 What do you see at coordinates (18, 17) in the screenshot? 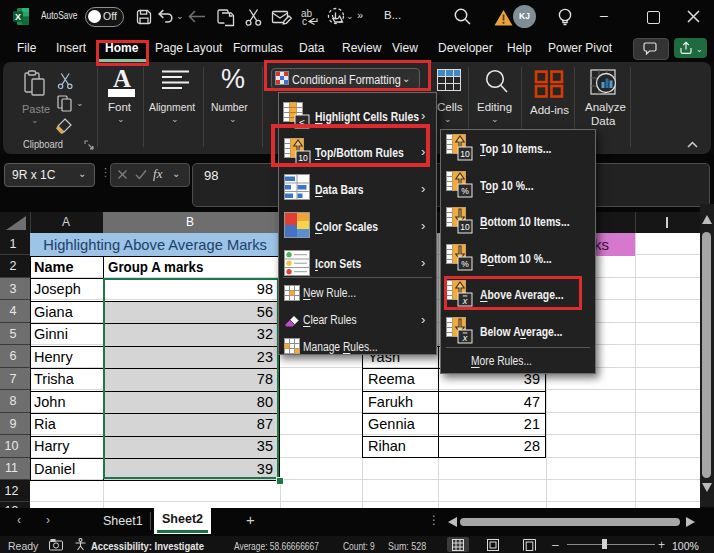
I see `svg-text: X` at bounding box center [18, 17].